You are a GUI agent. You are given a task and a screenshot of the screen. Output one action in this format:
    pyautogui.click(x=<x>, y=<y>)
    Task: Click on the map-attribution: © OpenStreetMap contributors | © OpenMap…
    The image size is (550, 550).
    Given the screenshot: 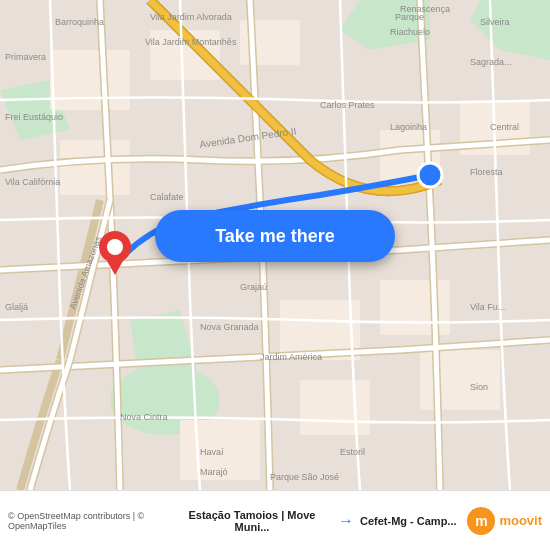 What is the action you would take?
    pyautogui.click(x=84, y=521)
    